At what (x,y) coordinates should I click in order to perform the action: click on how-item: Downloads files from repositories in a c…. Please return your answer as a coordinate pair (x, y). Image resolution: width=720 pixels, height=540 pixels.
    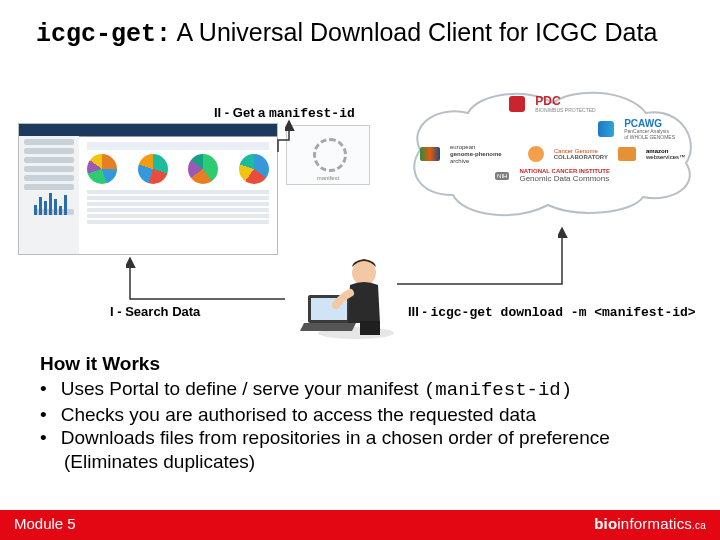
    Looking at the image, I should click on (360, 450).